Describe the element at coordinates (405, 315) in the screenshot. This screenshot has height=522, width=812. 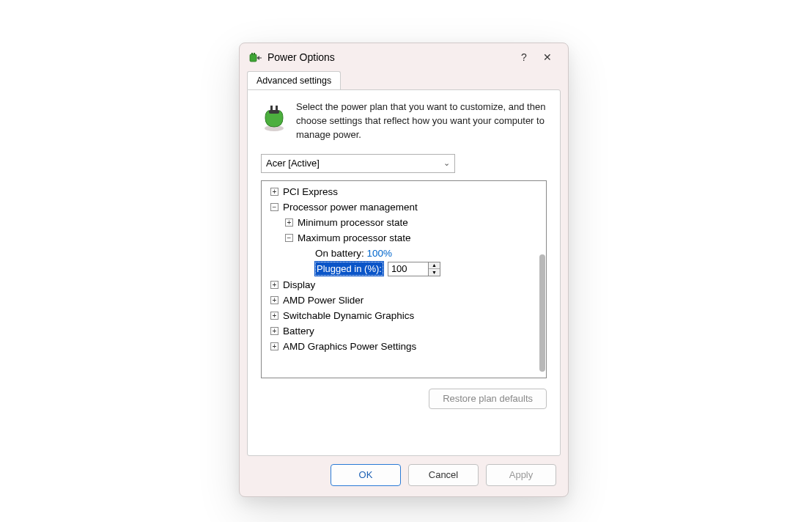
I see `tree-node-switchable-graphics: +Switchable Dynamic Graphics` at that location.